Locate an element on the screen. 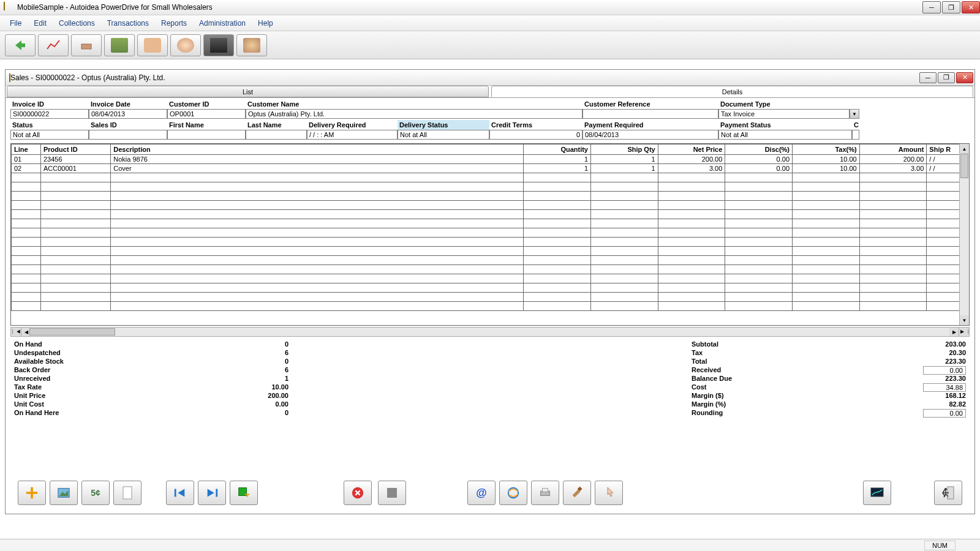  exit-button is located at coordinates (948, 493).